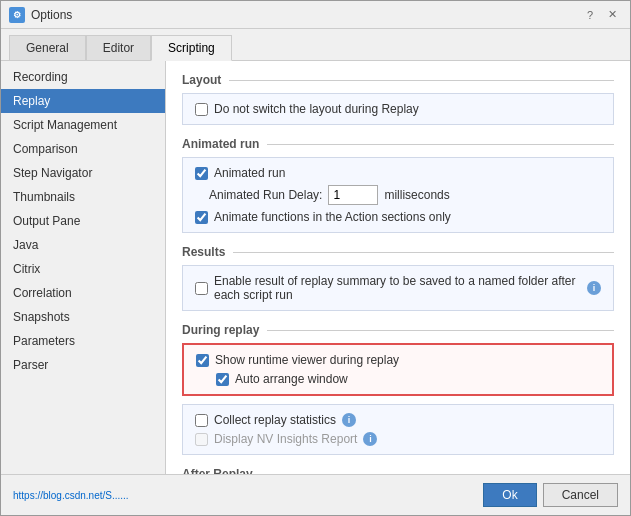 This screenshot has height=516, width=631. What do you see at coordinates (307, 360) in the screenshot?
I see `show-runtime-label: Show runtime viewer during replay` at bounding box center [307, 360].